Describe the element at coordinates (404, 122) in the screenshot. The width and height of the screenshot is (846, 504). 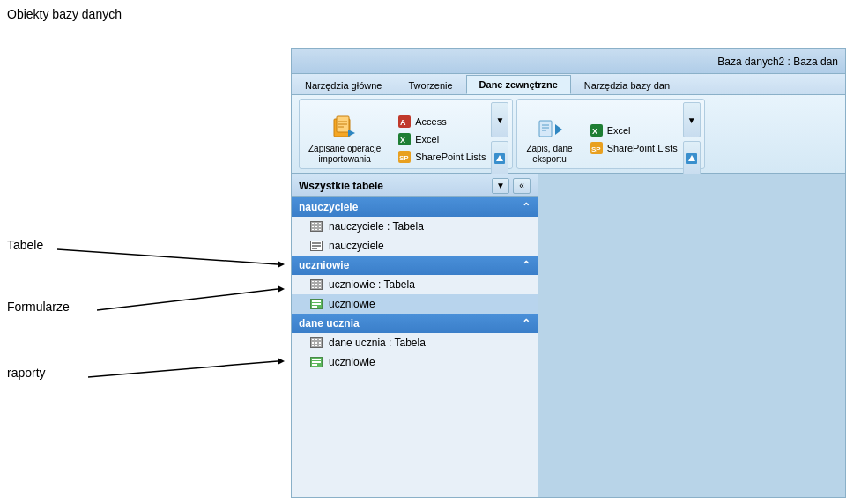
I see `svg-text: A` at that location.